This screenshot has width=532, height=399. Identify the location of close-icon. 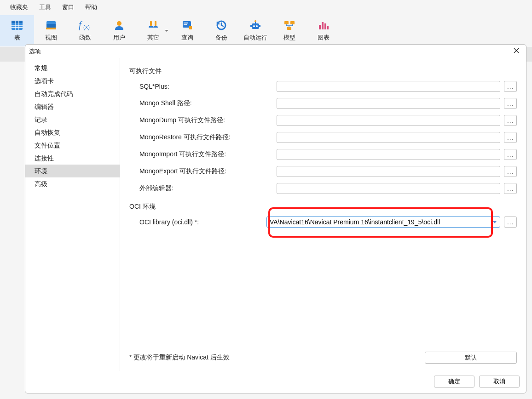
(516, 51).